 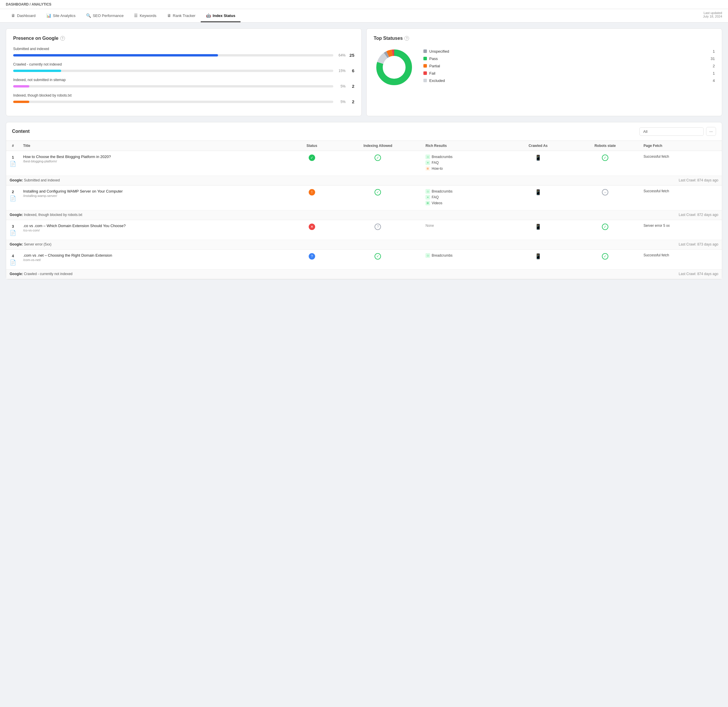 I want to click on row-2-status: !, so click(x=312, y=198).